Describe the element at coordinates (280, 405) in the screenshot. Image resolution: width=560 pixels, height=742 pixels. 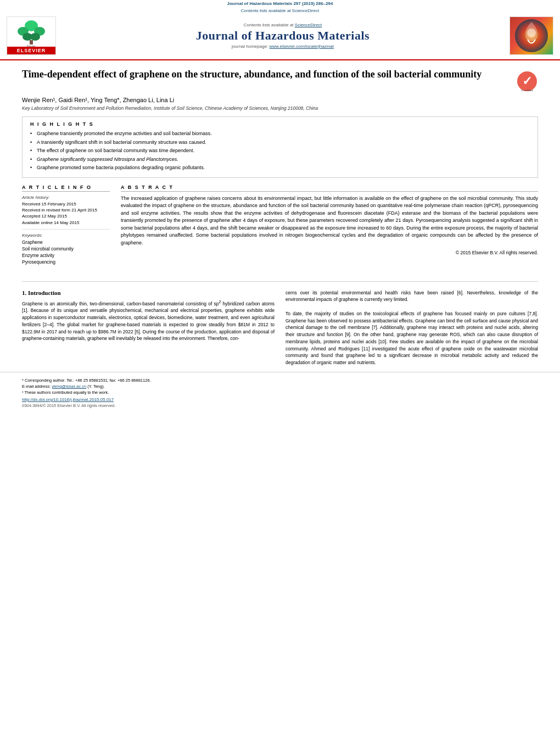
I see `copyright-line: 0304-3894/© 2015 Elsevier B.V. All right…` at that location.